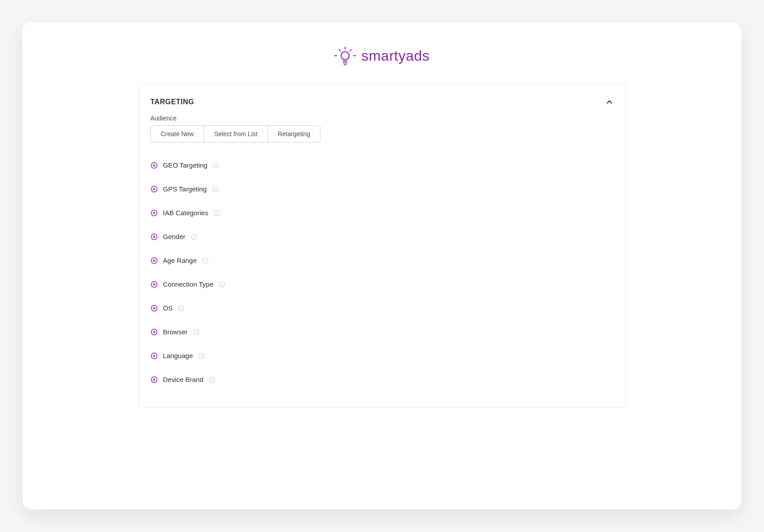 This screenshot has width=764, height=532. Describe the element at coordinates (235, 134) in the screenshot. I see `audience-button-group: Create New Select from List Retargeting` at that location.